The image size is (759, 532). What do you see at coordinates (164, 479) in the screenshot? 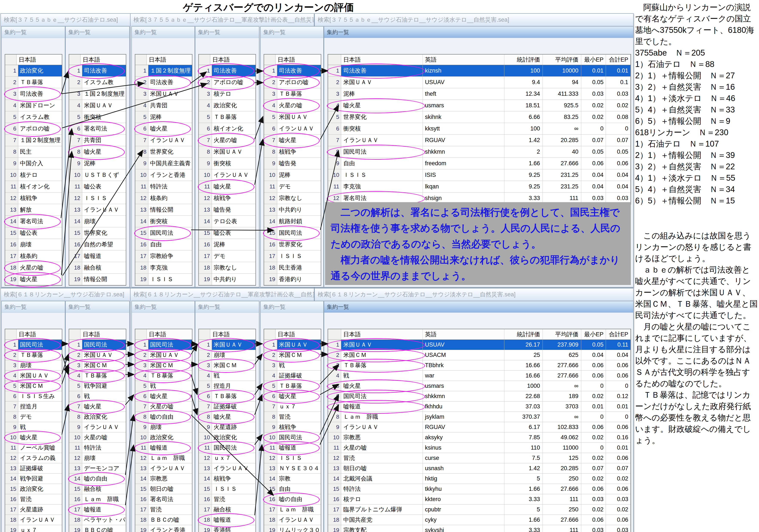
I see `list-item: 14宗教悪` at bounding box center [164, 479].